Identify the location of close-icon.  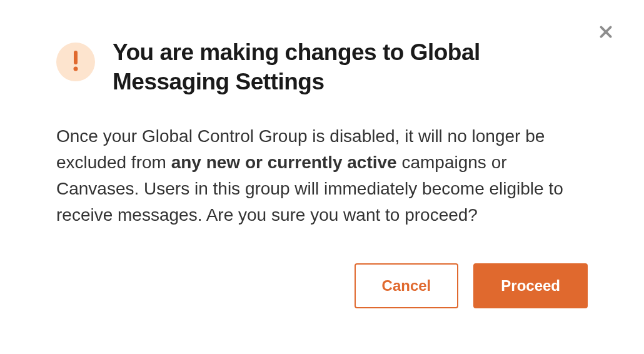
(606, 33).